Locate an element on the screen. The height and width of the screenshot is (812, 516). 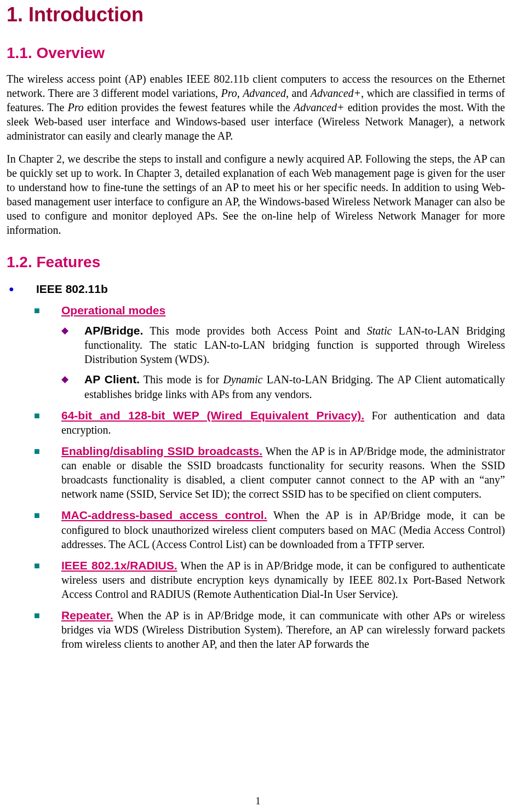
feature-title: IEEE 802.11b is located at coordinates (72, 289).